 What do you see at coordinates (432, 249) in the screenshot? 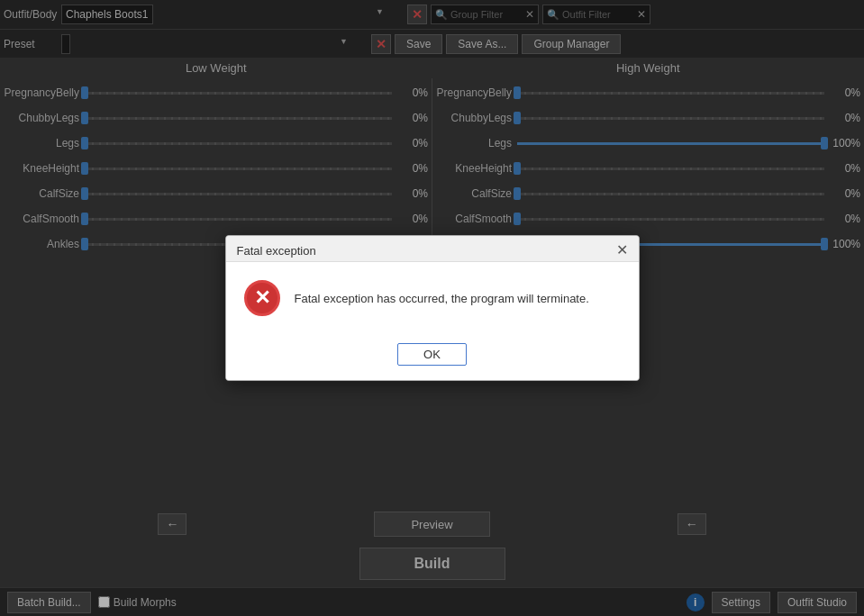
I see `modal-title-bar: Fatal exception ✕` at bounding box center [432, 249].